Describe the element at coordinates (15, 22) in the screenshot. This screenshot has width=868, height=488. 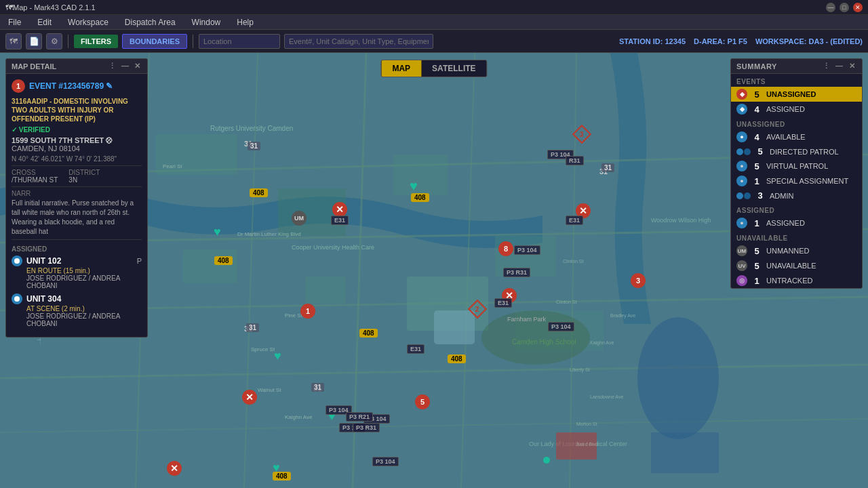
I see `menu-file: File` at that location.